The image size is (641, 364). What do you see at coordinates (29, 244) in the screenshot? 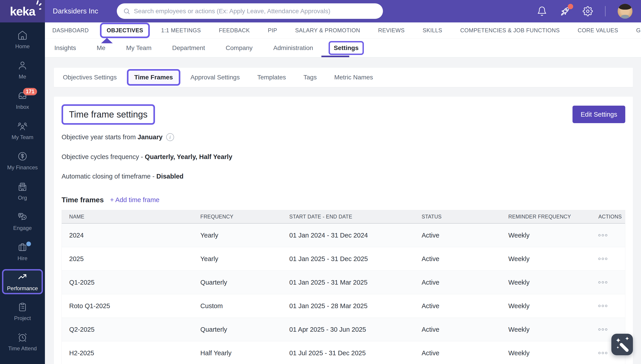
I see `hire-notification-dot` at bounding box center [29, 244].